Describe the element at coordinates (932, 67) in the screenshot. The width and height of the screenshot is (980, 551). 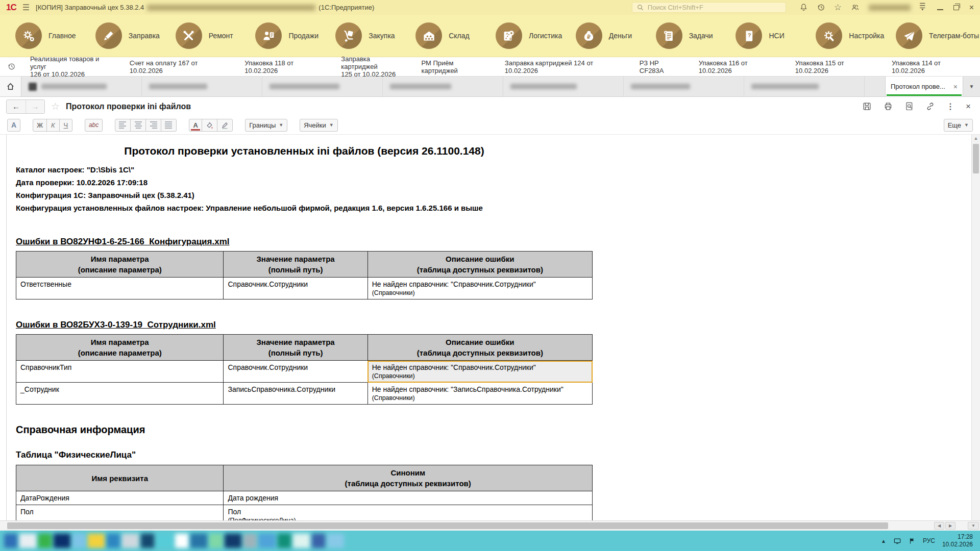
I see `recent-document-link: Упаковка 114 от 10.02.2026` at that location.